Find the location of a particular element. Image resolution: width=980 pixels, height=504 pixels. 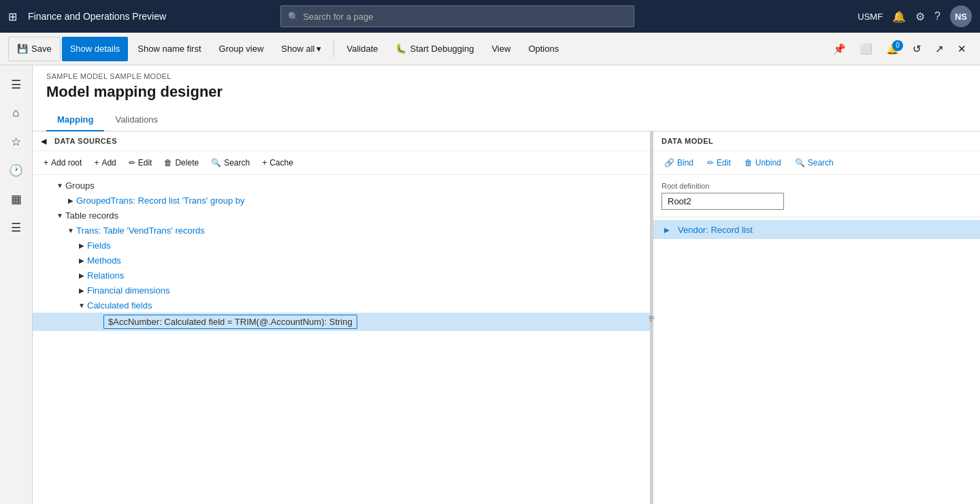

options-button: Options is located at coordinates (543, 49).